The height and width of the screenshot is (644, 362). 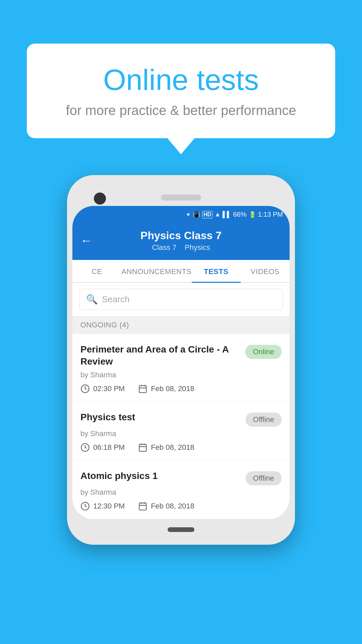 I want to click on bubble-subtitle: for more practice & better performance, so click(x=181, y=111).